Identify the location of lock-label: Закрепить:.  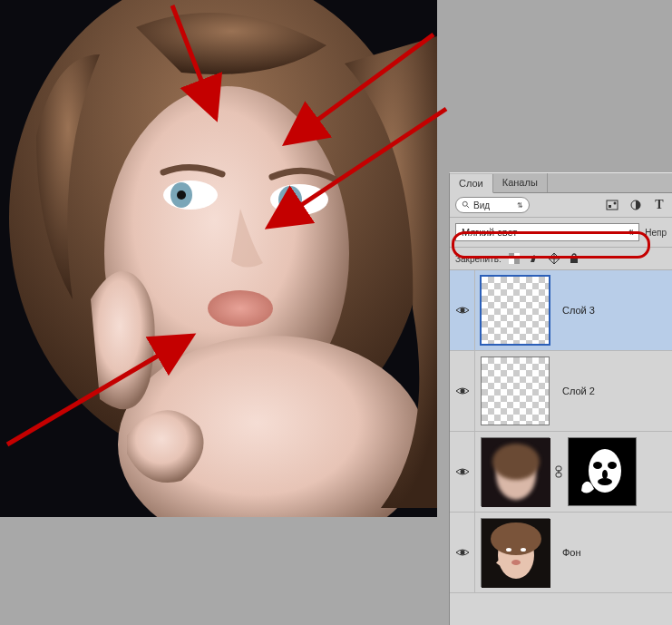
(479, 259).